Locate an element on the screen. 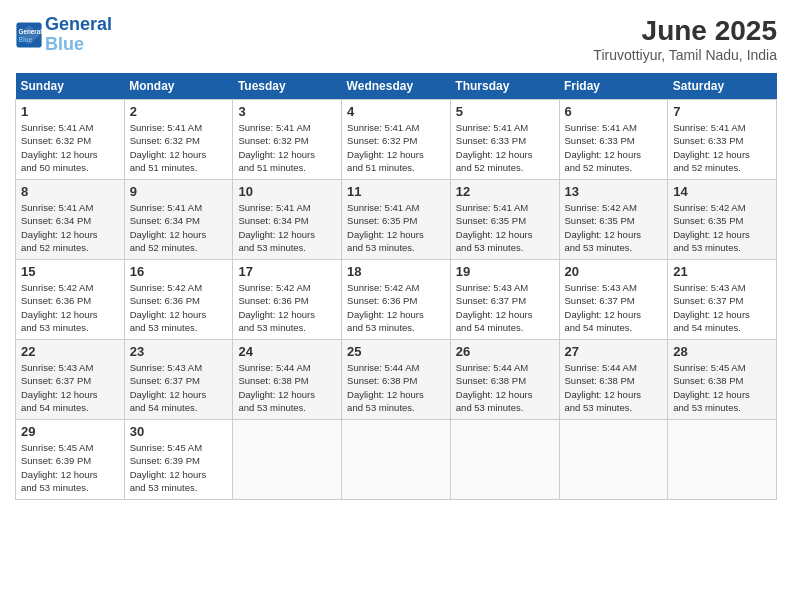  day-number: 24 is located at coordinates (287, 352).